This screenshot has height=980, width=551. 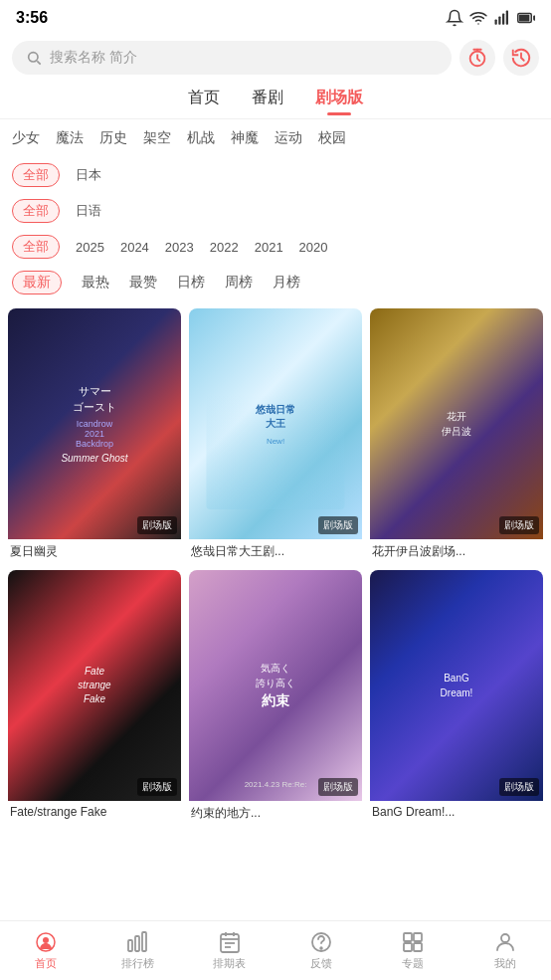 I want to click on schedule-icon, so click(x=230, y=942).